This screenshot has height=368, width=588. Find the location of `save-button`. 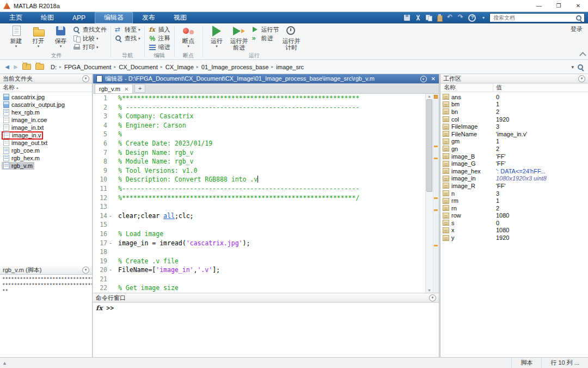

save-button is located at coordinates (407, 18).